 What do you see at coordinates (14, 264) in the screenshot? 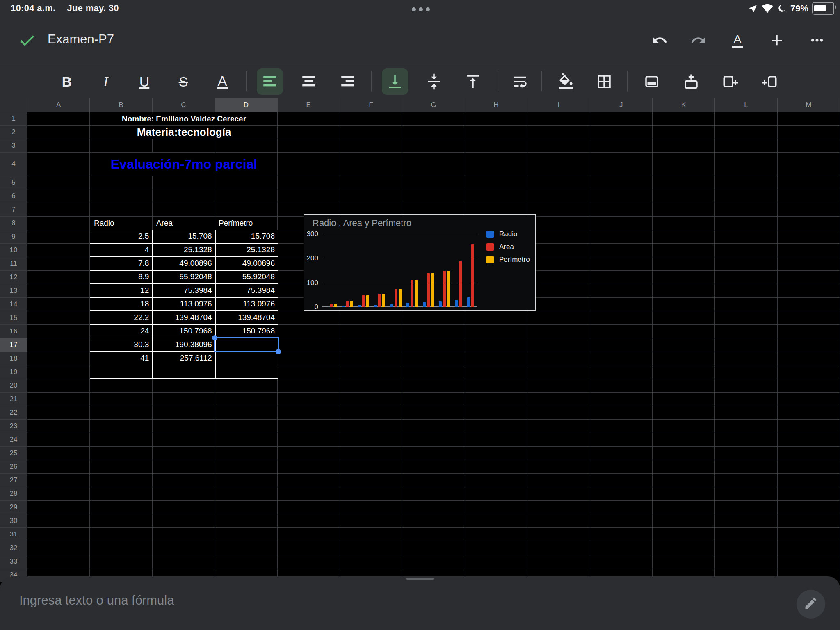
I see `row-header-11: 11` at bounding box center [14, 264].